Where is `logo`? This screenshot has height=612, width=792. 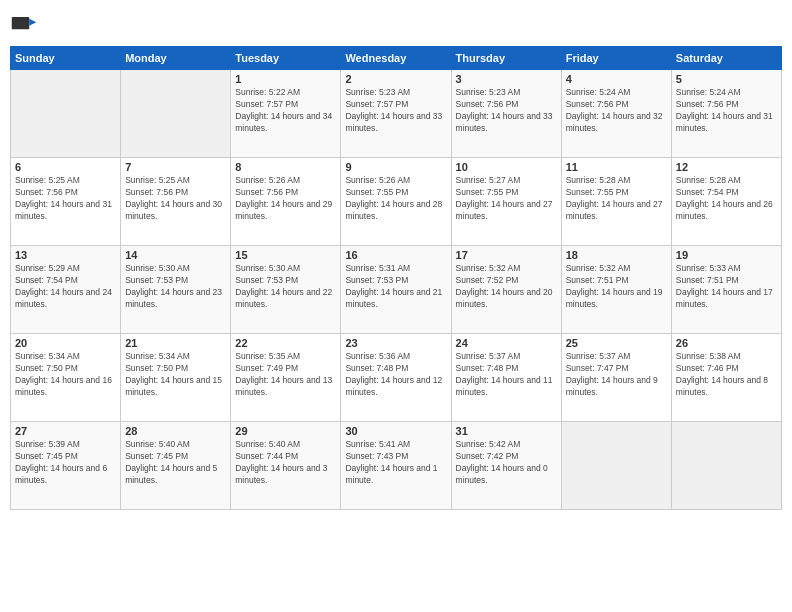
logo is located at coordinates (26, 24).